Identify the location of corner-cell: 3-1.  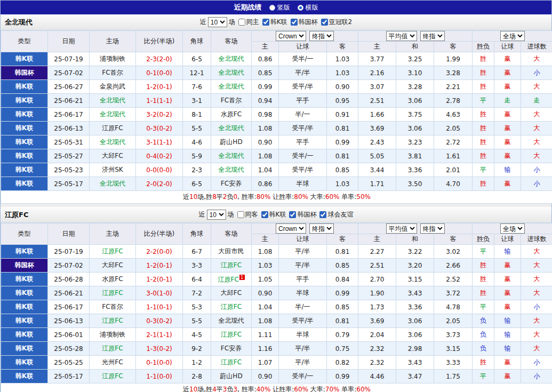
(197, 101).